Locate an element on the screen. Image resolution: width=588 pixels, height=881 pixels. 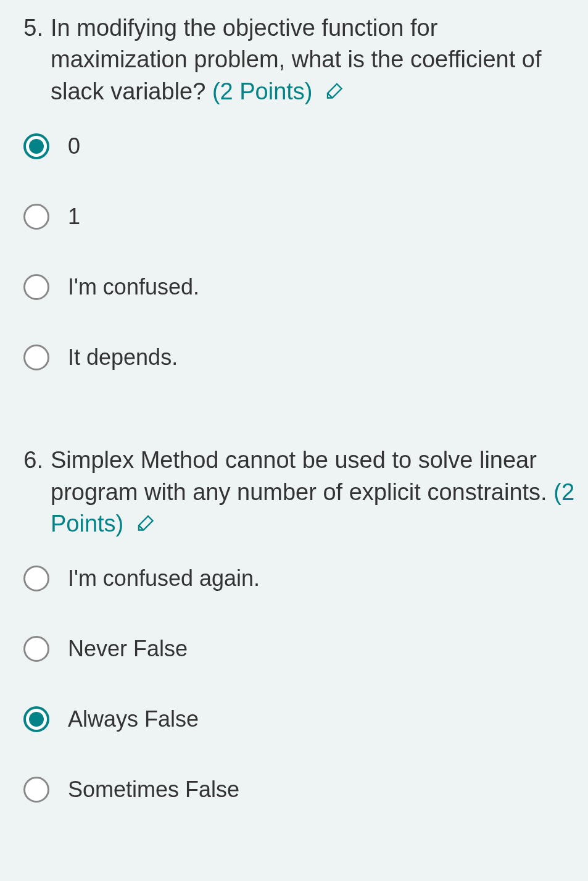
question-points: (2 Points) is located at coordinates (263, 91).